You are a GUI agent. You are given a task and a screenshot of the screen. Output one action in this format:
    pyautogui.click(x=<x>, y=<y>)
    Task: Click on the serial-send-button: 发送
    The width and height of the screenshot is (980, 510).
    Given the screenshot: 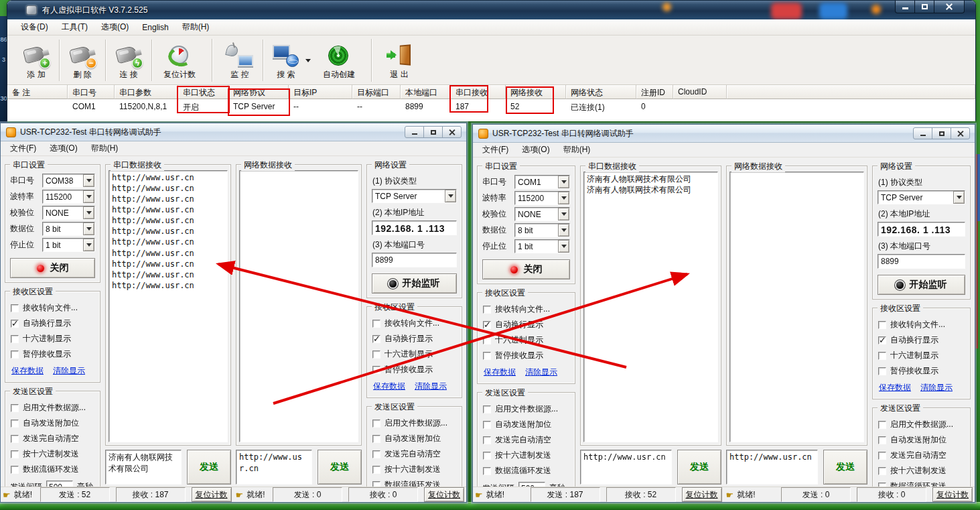 What is the action you would take?
    pyautogui.click(x=699, y=467)
    